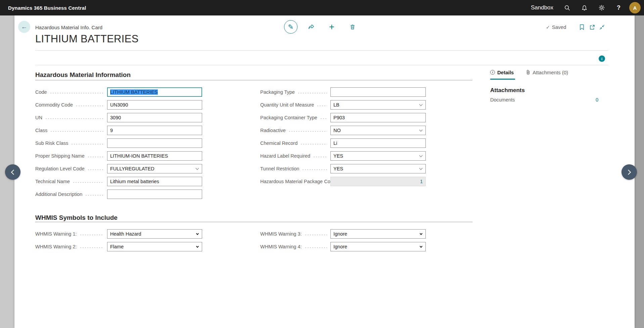 The height and width of the screenshot is (328, 644). What do you see at coordinates (281, 234) in the screenshot?
I see `field-label-text: WHMIS Warning 3:` at bounding box center [281, 234].